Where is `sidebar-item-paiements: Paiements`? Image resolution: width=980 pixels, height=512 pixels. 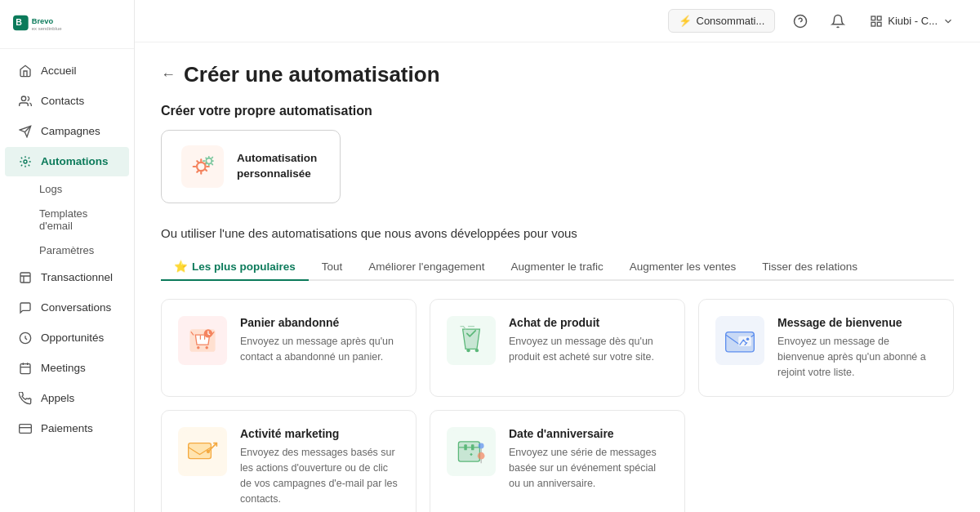 sidebar-item-paiements: Paiements is located at coordinates (67, 429).